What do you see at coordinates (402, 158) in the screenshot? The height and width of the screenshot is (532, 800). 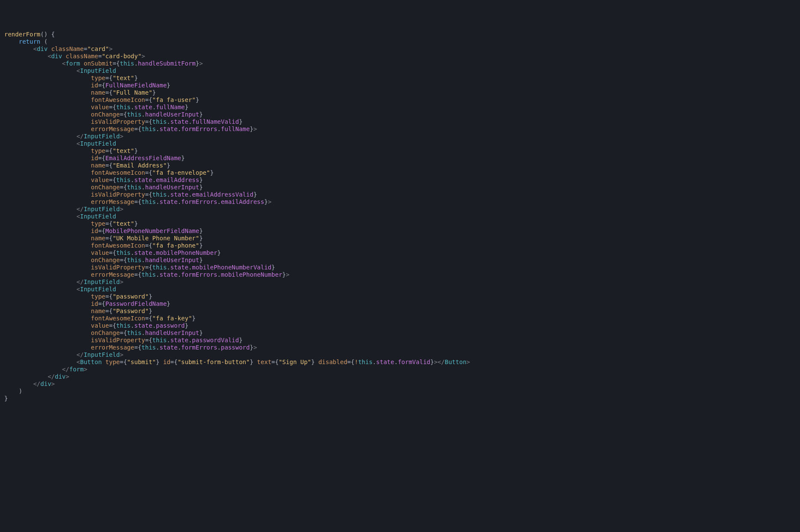 I see `code-line: id={EmailAddressFieldName}` at bounding box center [402, 158].